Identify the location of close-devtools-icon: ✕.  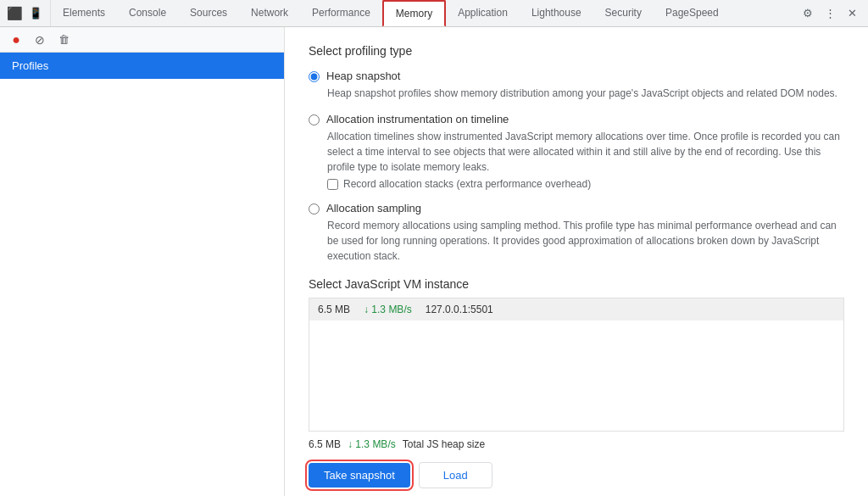
(852, 14).